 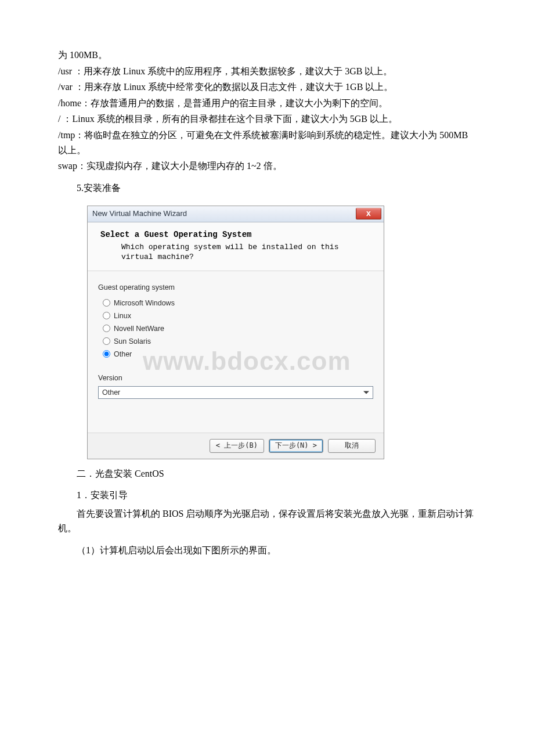 I want to click on radio-linux-input, so click(x=107, y=316).